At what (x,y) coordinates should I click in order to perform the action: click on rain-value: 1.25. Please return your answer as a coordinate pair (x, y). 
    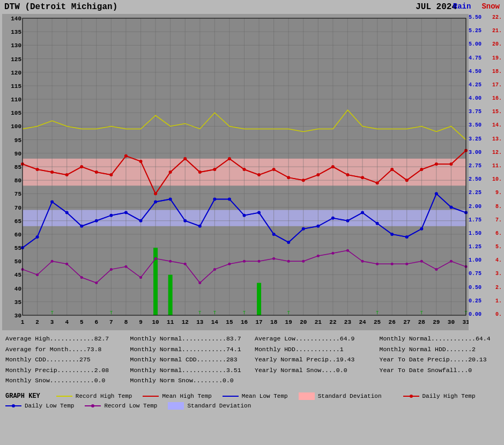
    Looking at the image, I should click on (475, 247).